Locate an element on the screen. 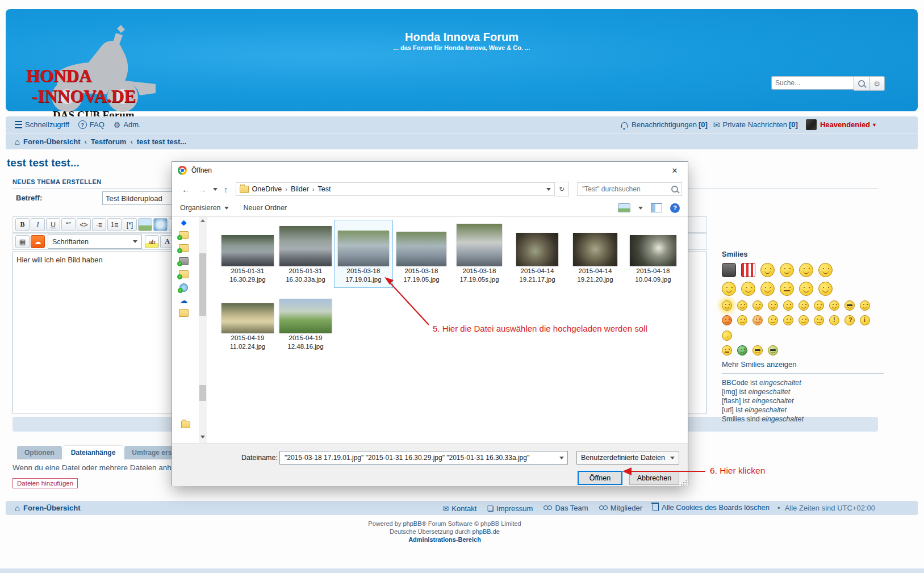  sun-smiley-icon is located at coordinates (727, 306).